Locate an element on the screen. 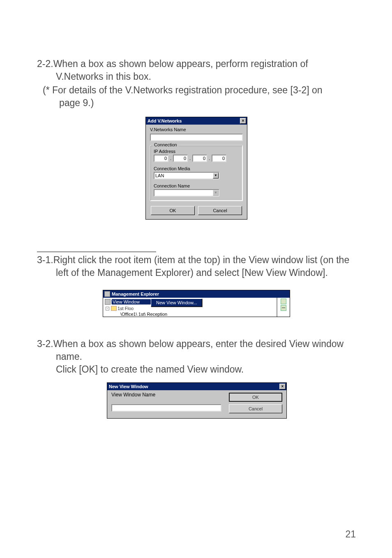 The image size is (392, 558). tree-root-label: View Window is located at coordinates (126, 302).